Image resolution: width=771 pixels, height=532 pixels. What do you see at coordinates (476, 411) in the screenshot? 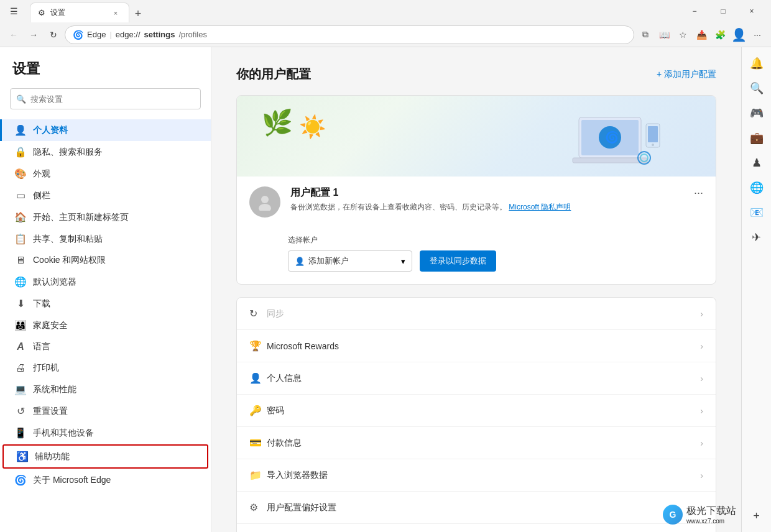
I see `menu-item-password: 🔑 密码 ›` at bounding box center [476, 411].